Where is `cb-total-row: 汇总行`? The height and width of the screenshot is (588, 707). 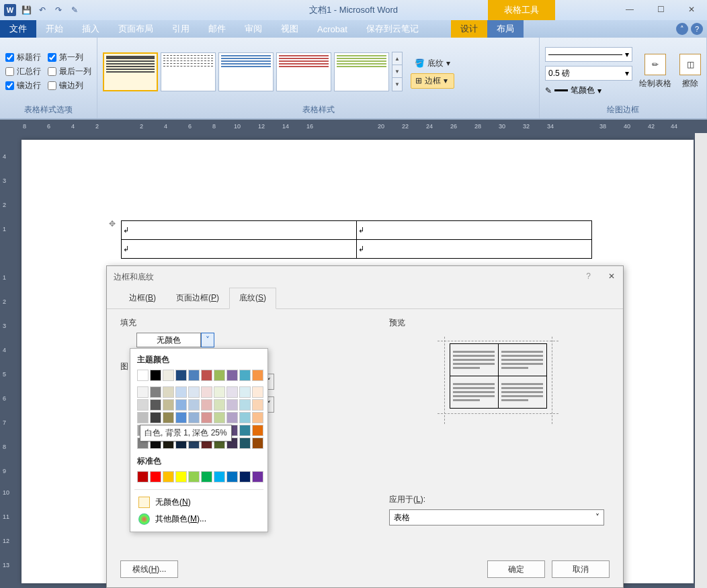
cb-total-row: 汇总行 is located at coordinates (23, 71).